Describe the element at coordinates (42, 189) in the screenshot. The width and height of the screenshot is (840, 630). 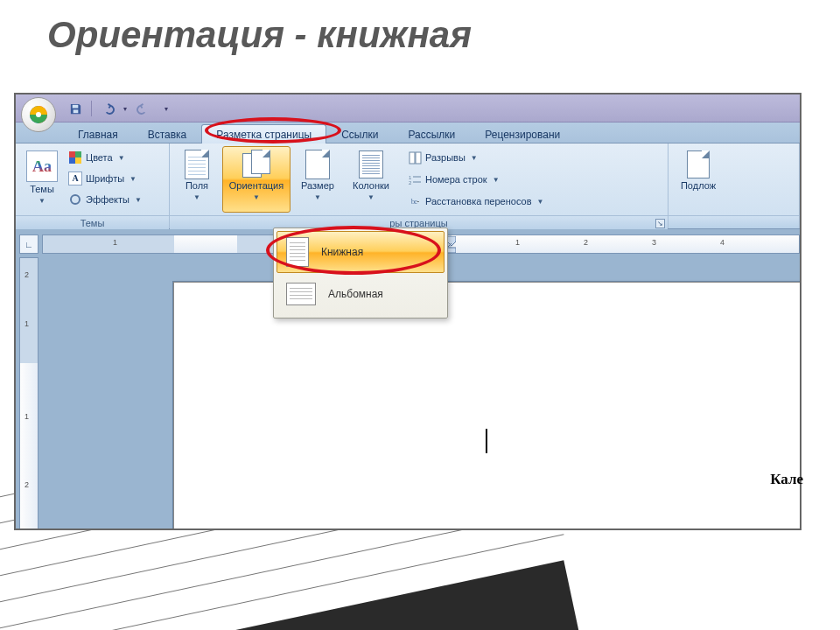
I see `themes-label: Темы` at that location.